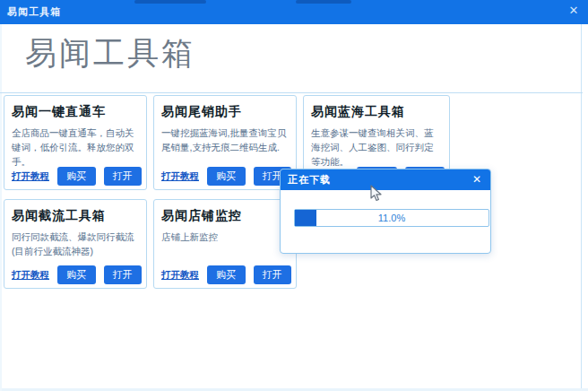 The width and height of the screenshot is (588, 391). I want to click on tool-card-wxzs: 易闻尾销助手 一键挖掘蓝海词,批量查询宝贝尾销量,支持无痕二维码生成. 打开教程…, so click(225, 143).